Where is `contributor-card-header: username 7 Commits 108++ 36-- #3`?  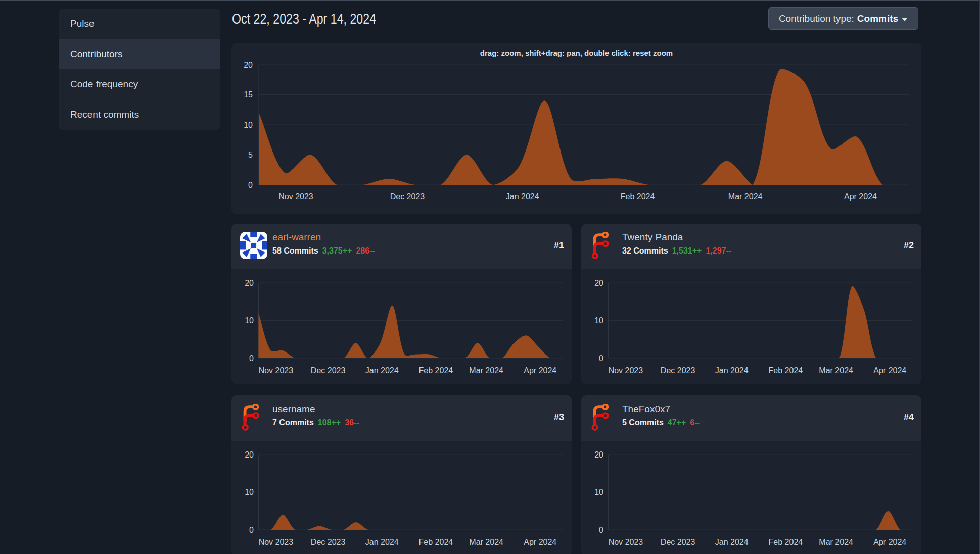
contributor-card-header: username 7 Commits 108++ 36-- #3 is located at coordinates (401, 418).